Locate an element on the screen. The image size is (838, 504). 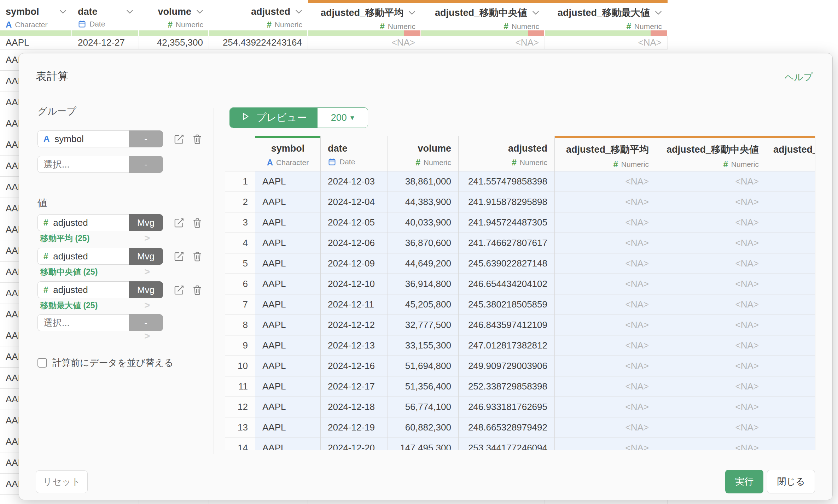
bg-column-header: adjusted_移動中央値#Numeric is located at coordinates (483, 15).